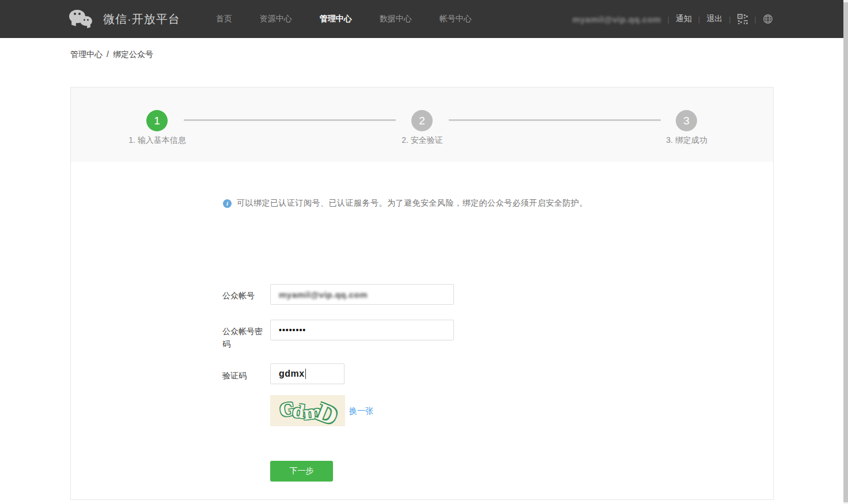 The width and height of the screenshot is (848, 504). I want to click on main-nav: 首页 资源中心 管理中心 数据中心 帐号中心, so click(344, 19).